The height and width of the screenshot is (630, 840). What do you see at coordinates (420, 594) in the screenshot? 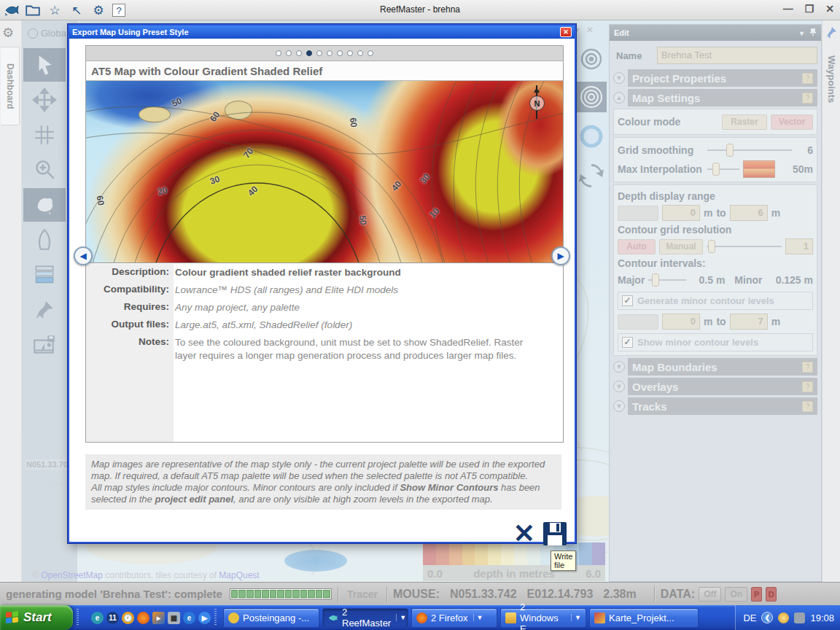
I see `status-bar: generating model 'Brehna Test': complete…` at bounding box center [420, 594].